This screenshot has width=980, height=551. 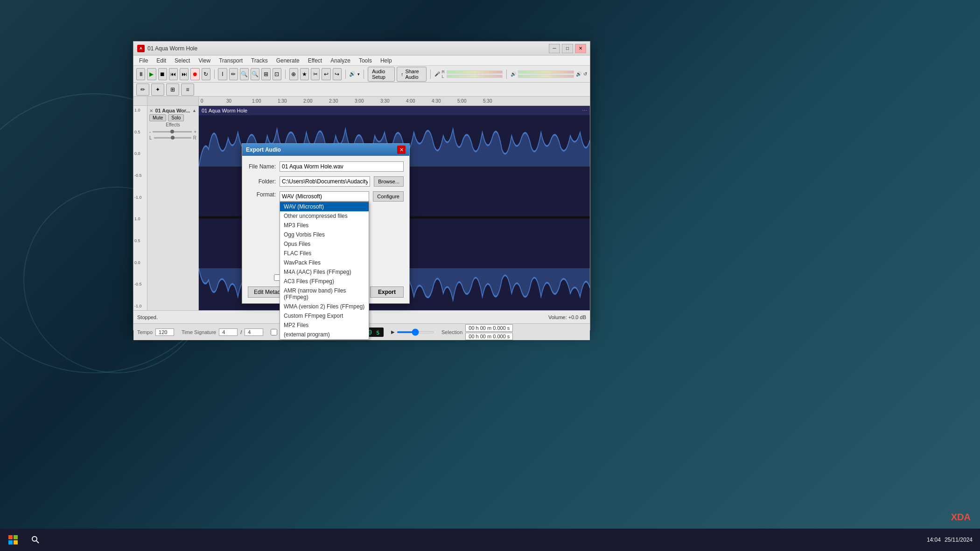 I want to click on meter-label-l: L, so click(x=443, y=77).